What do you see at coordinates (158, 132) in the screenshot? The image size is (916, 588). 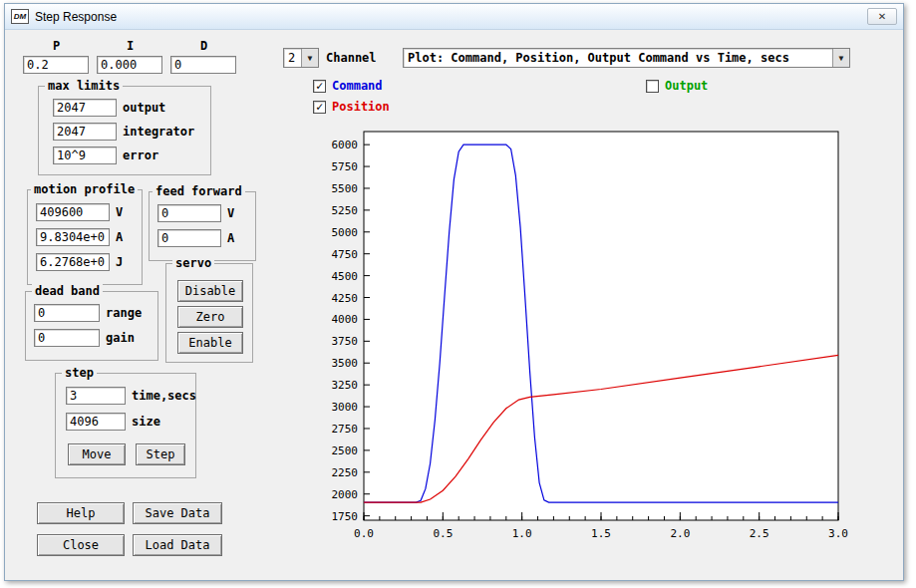 I see `max-integrator-label: integrator` at bounding box center [158, 132].